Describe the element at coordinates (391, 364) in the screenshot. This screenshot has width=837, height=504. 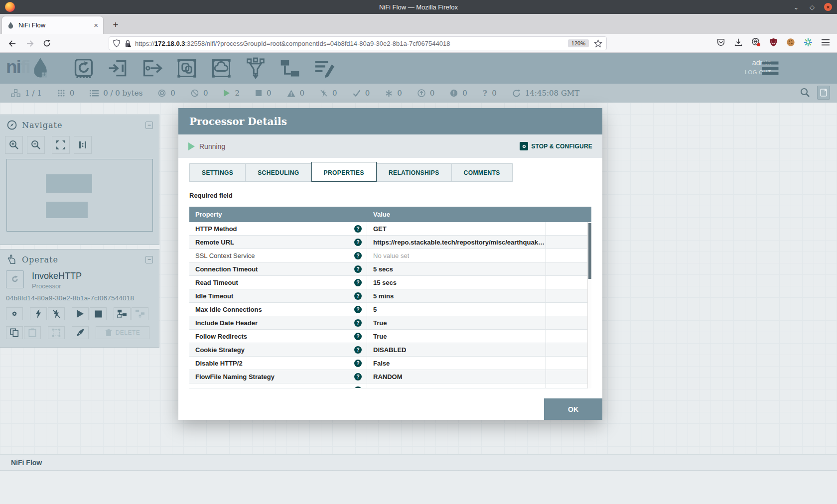
I see `property-row-disable-http2: Disable HTTP/2? False` at that location.